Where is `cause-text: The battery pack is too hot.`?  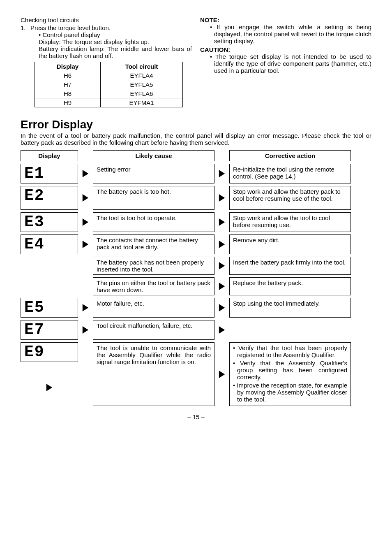
cause-text: The battery pack is too hot. is located at coordinates (154, 198).